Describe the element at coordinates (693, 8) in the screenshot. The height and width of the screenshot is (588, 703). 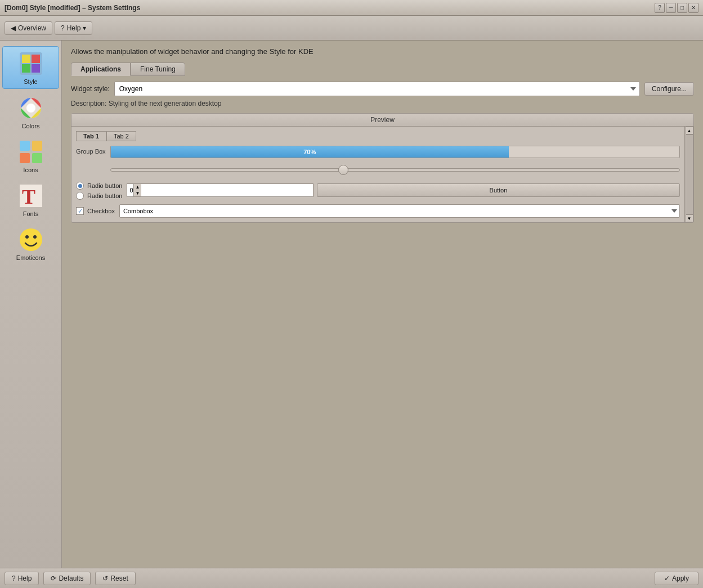
I see `close-button: ✕` at that location.